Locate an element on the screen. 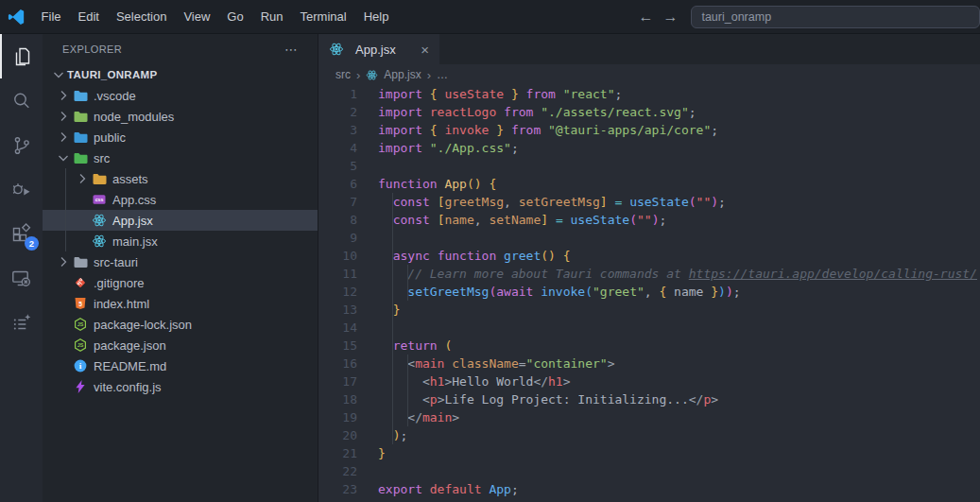 This screenshot has width=980, height=502. breadcrumb-item-2: … is located at coordinates (442, 75).